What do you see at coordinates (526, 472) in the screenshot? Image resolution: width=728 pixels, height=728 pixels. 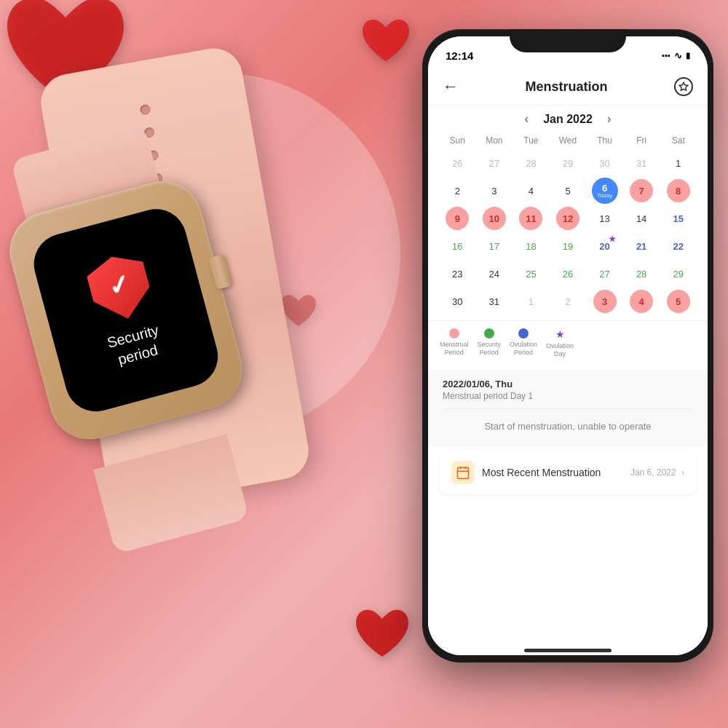 I see `card-left: Most Recent Menstruation` at bounding box center [526, 472].